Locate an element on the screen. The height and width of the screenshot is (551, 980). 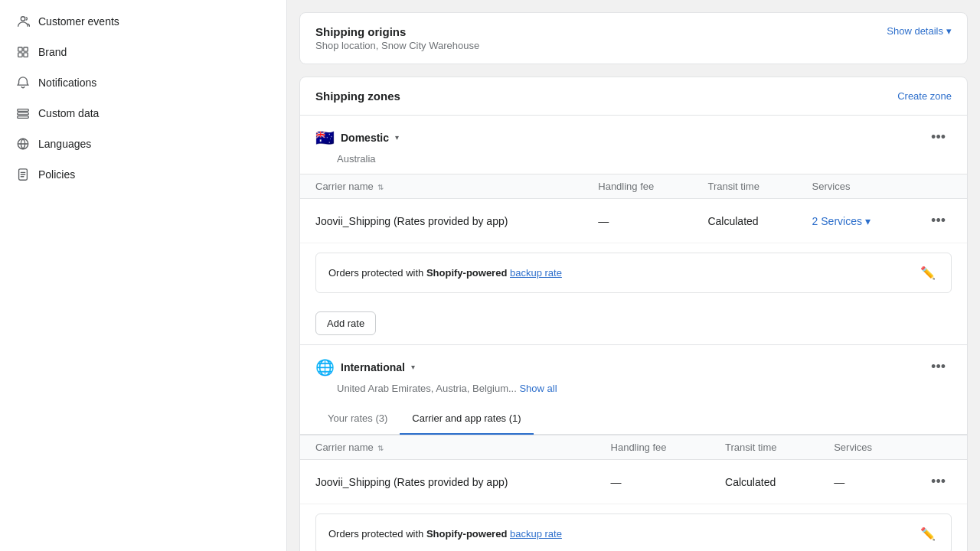
international-services: — is located at coordinates (864, 482).